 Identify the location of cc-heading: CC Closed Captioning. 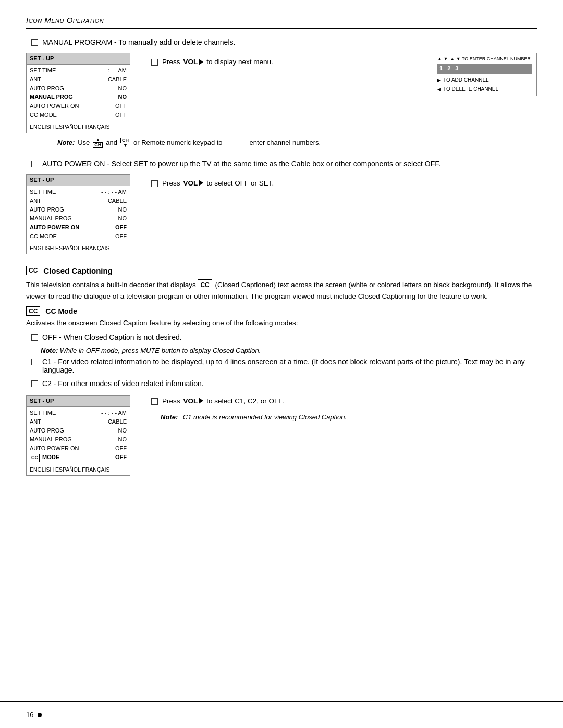
(282, 270).